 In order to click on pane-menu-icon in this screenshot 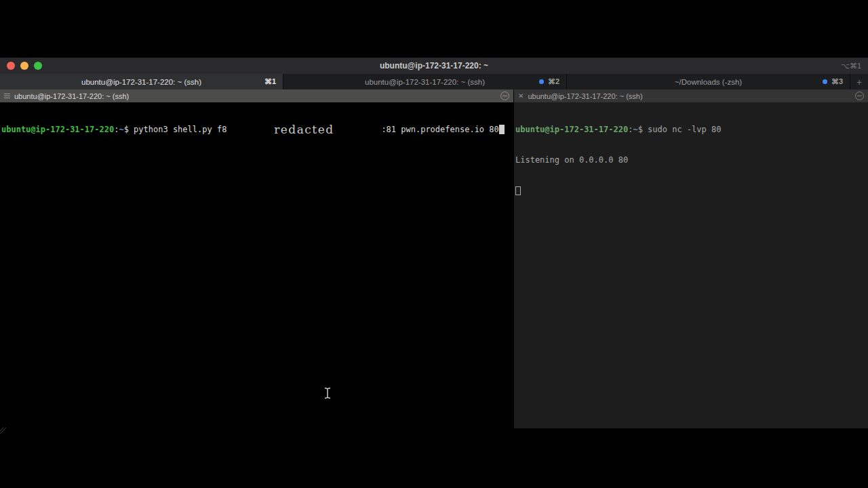, I will do `click(7, 96)`.